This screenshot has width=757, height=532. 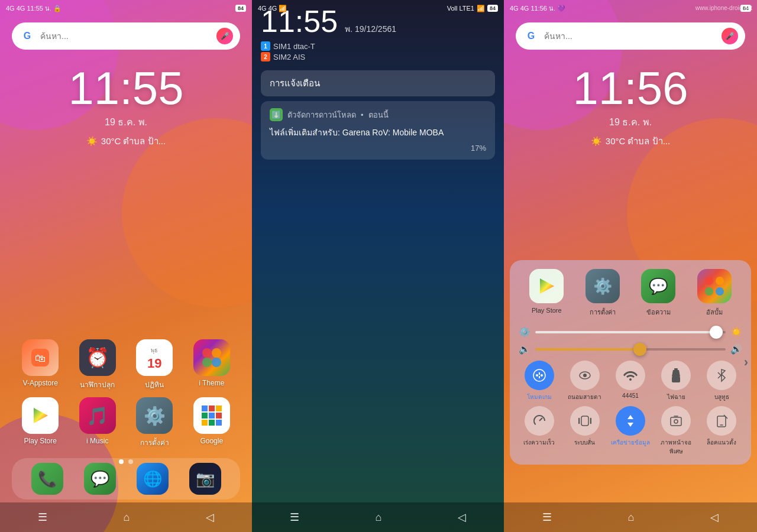 I want to click on dock-item-camera: 📷, so click(x=205, y=479).